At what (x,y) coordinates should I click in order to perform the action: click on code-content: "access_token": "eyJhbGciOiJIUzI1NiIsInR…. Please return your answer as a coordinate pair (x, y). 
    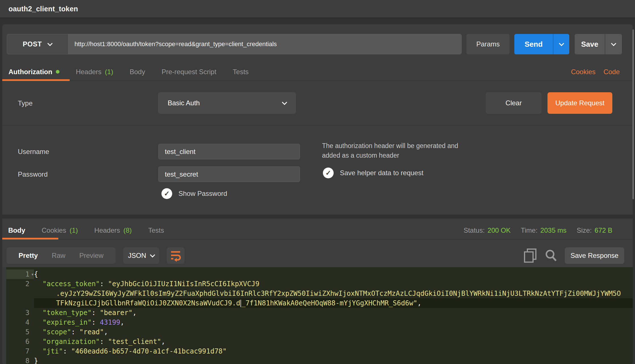
    Looking at the image, I should click on (333, 284).